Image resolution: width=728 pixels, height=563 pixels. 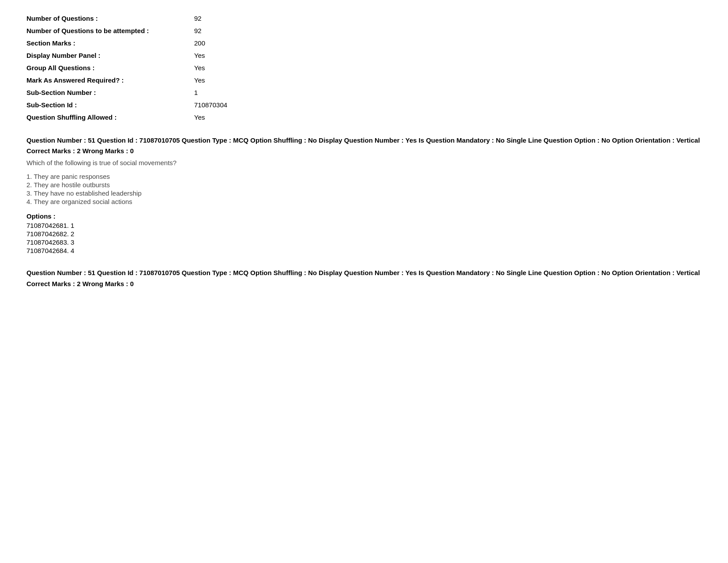 What do you see at coordinates (364, 193) in the screenshot?
I see `option-item: 3. They have no established leadership` at bounding box center [364, 193].